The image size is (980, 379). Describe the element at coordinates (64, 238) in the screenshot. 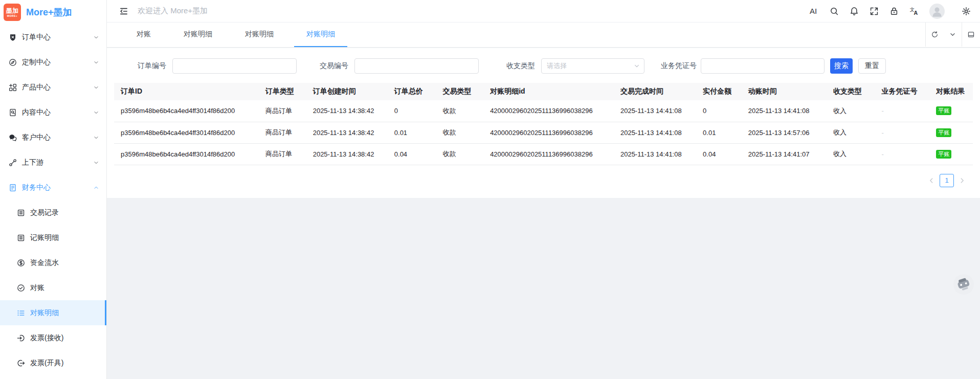

I see `sidebar-item-label: 记账明细` at that location.